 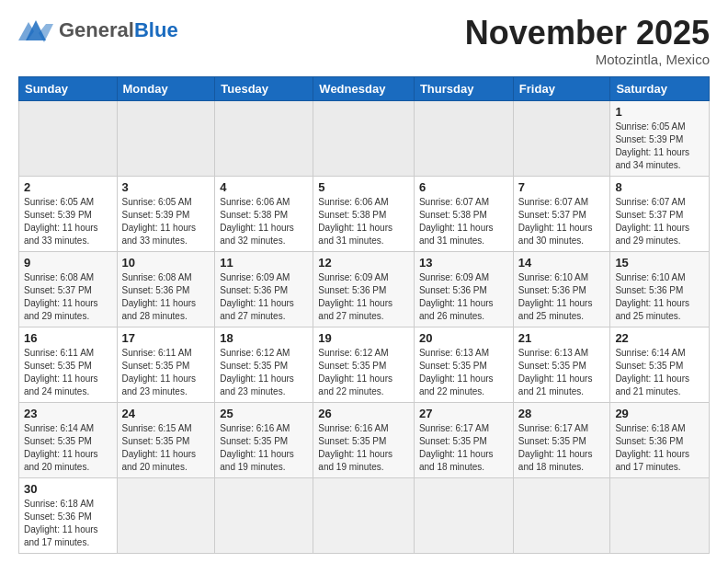 What do you see at coordinates (563, 297) in the screenshot?
I see `day-info: Sunrise: 6:10 AM Sunset: 5:36 PM Dayligh…` at bounding box center [563, 297].